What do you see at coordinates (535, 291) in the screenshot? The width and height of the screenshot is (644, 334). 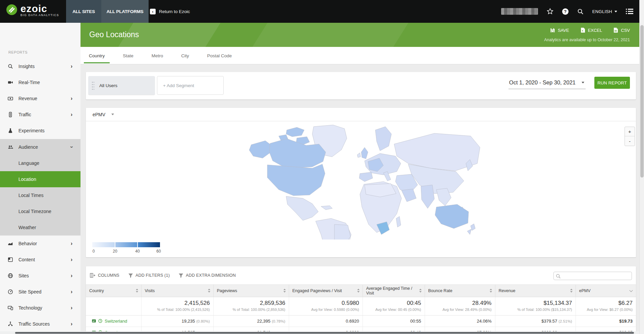 I see `col-header-revenue: Revenue` at bounding box center [535, 291].